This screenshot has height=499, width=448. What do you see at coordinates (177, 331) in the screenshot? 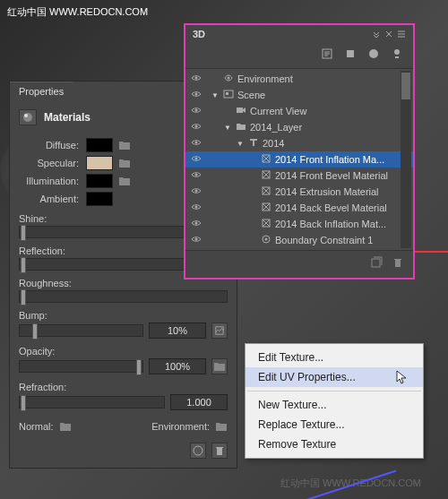
I see `bump-value-input: 10%` at bounding box center [177, 331].